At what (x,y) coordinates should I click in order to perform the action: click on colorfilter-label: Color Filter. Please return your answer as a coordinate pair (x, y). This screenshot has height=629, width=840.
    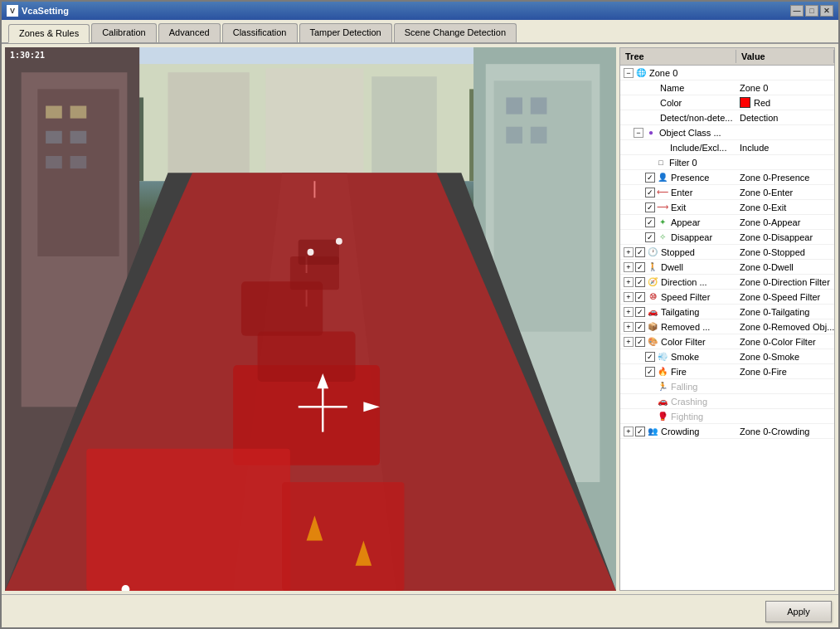
    Looking at the image, I should click on (683, 342).